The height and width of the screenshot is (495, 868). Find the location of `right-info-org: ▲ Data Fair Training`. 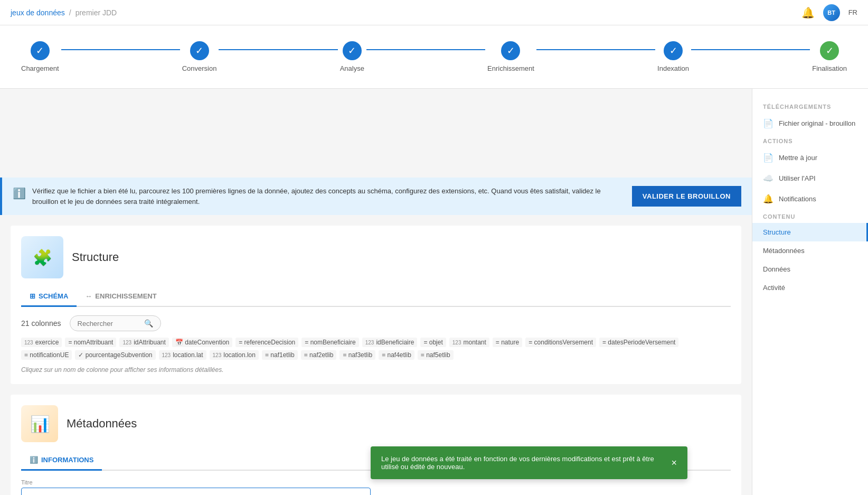

right-info-org: ▲ Data Fair Training is located at coordinates (556, 492).